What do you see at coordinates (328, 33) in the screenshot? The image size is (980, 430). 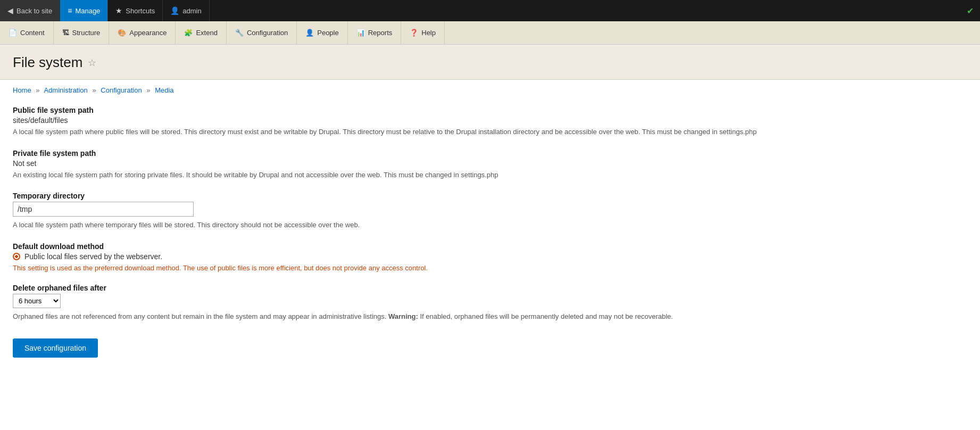 I see `tab-people-label: People` at bounding box center [328, 33].